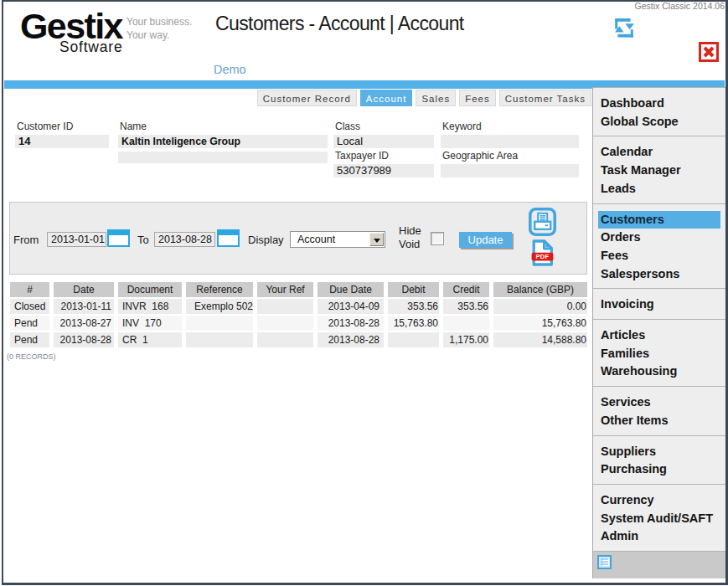 This screenshot has height=586, width=728. I want to click on svg-text: PDF, so click(542, 256).